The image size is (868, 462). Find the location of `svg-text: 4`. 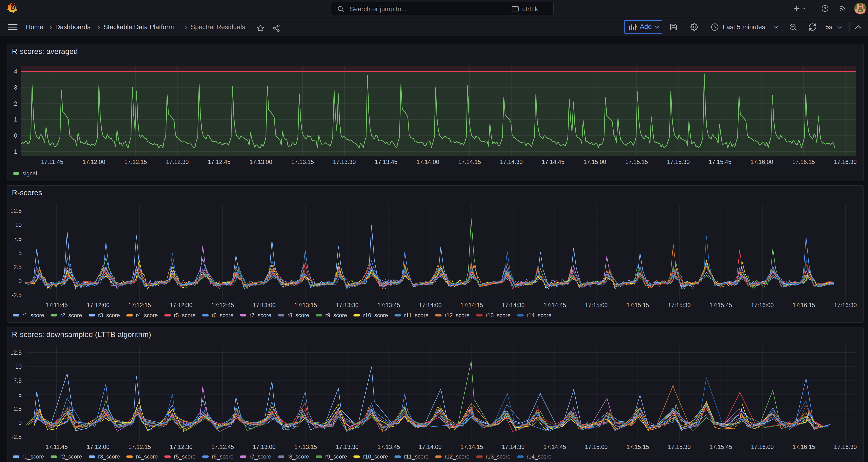

svg-text: 4 is located at coordinates (16, 71).